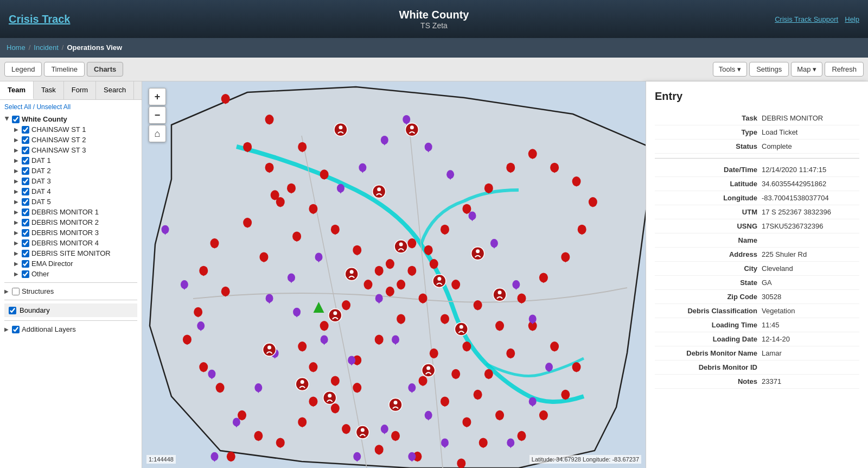 The height and width of the screenshot is (468, 868). What do you see at coordinates (80, 90) in the screenshot?
I see `tab-form: Form` at bounding box center [80, 90].